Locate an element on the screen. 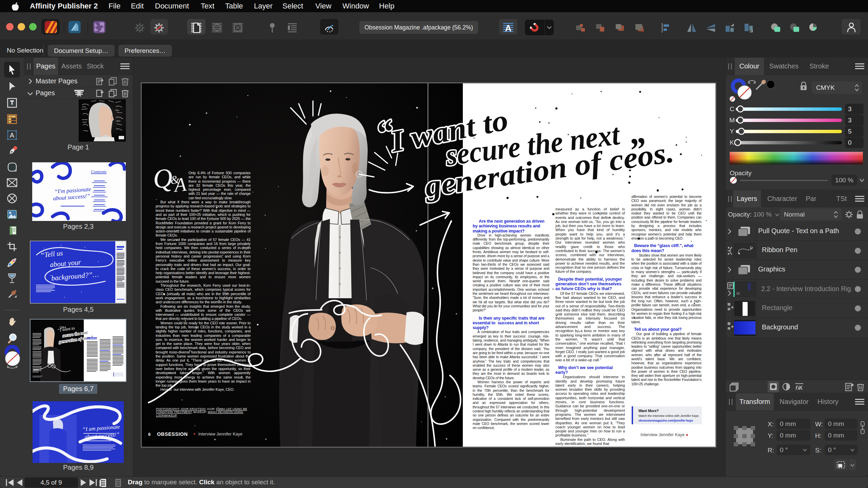  svg-text: Q&A is located at coordinates (63, 327).